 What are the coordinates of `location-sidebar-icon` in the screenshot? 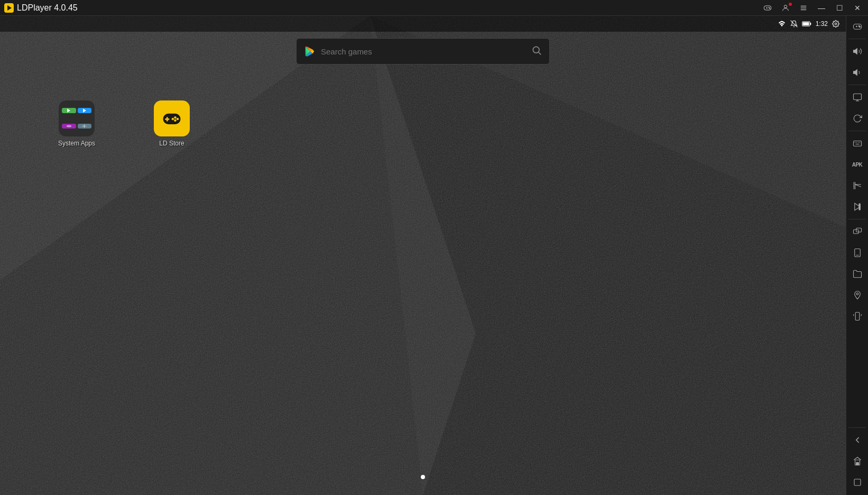 It's located at (857, 295).